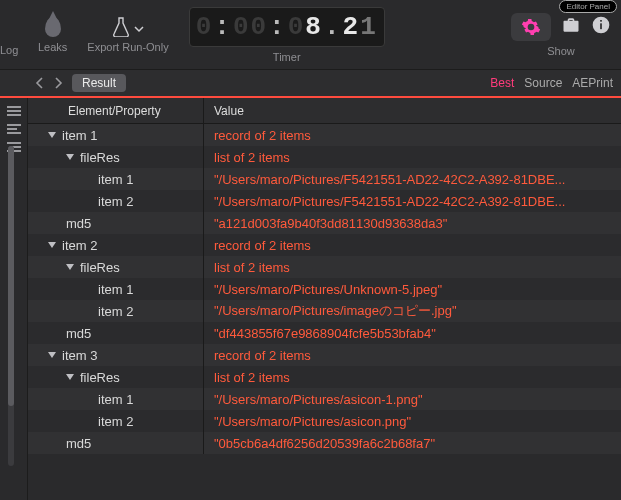 The width and height of the screenshot is (621, 500). What do you see at coordinates (324, 289) in the screenshot?
I see `table-row: item 1"/Users/maro/Pictures/Unknown-5.jp…` at bounding box center [324, 289].